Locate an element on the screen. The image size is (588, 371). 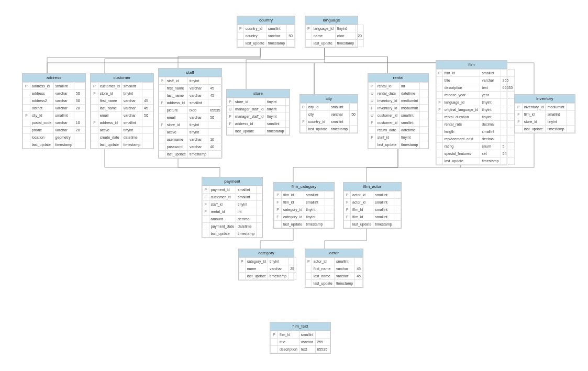
column-name: email is located at coordinates (110, 116).